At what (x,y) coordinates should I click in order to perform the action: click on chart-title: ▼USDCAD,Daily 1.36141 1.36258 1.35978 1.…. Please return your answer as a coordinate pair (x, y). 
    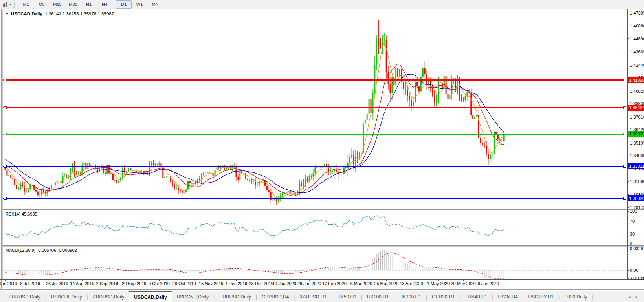
    Looking at the image, I should click on (60, 14).